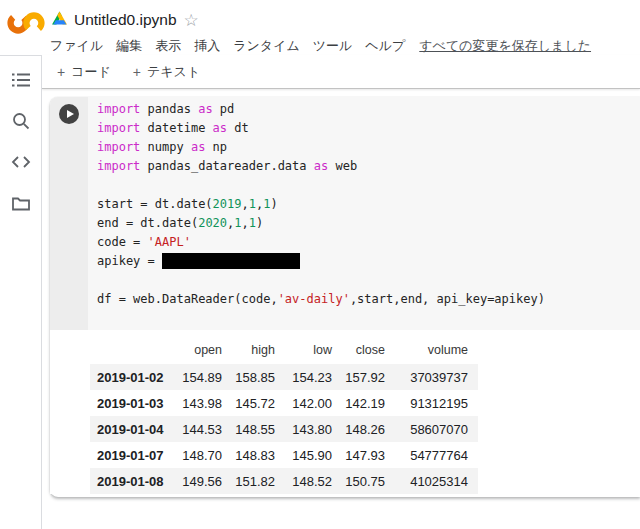 This screenshot has width=640, height=529. I want to click on title-row: Untitled0.ipynb ☆, so click(126, 20).